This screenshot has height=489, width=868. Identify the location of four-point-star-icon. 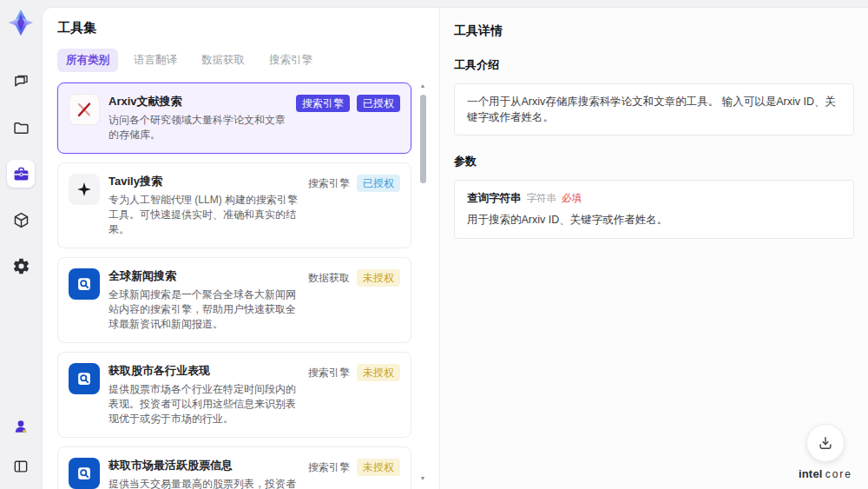
(84, 189).